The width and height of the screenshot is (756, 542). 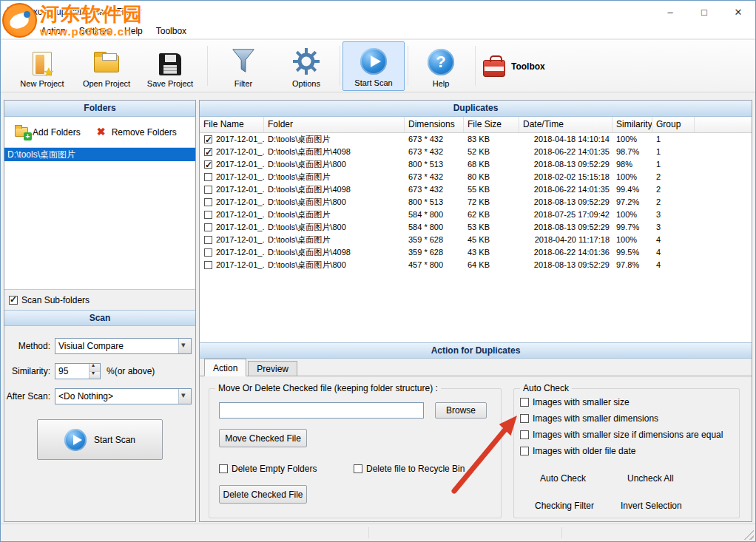 I want to click on column-header-dimensions: Dimensions, so click(x=434, y=124).